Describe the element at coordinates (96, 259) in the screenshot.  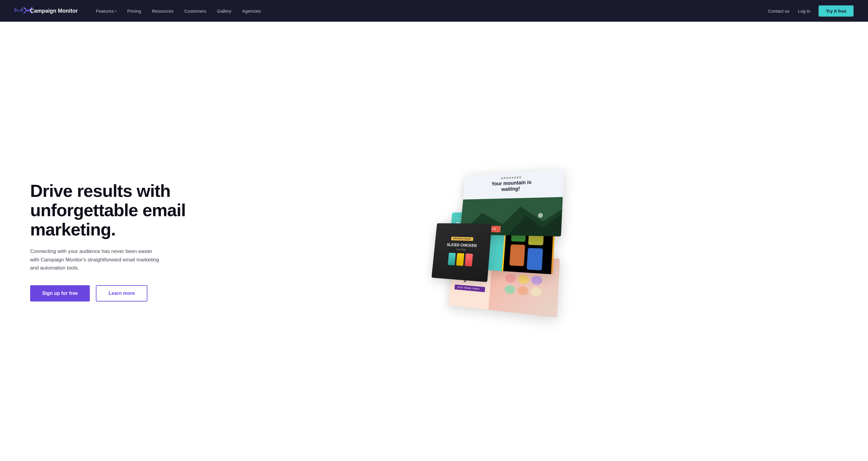
I see `hero-subtitle: Connecting with your audience has never …` at that location.